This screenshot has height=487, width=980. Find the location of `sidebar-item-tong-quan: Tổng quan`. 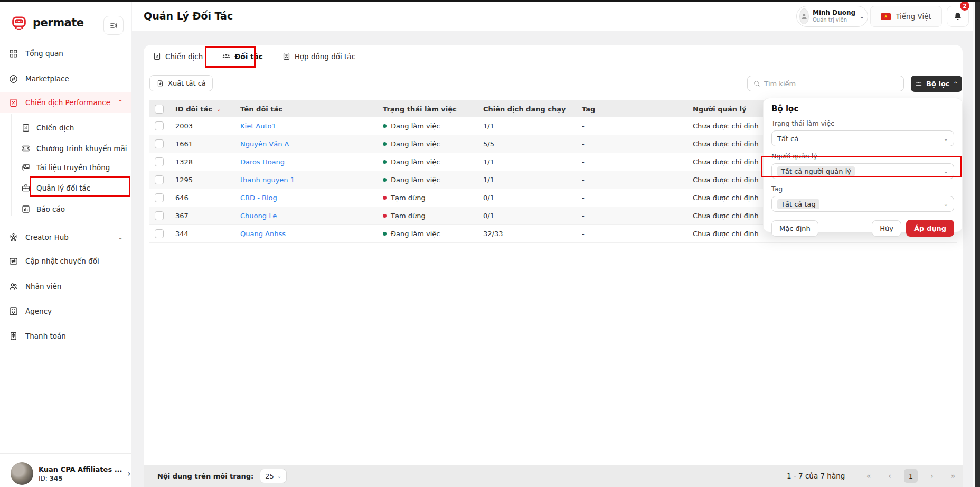

sidebar-item-tong-quan: Tổng quan is located at coordinates (65, 53).